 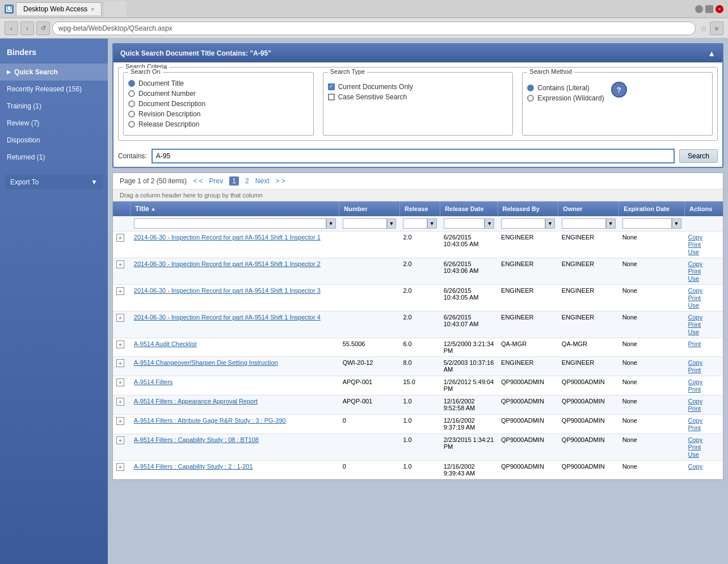 What do you see at coordinates (230, 224) in the screenshot?
I see `filter-title` at bounding box center [230, 224].